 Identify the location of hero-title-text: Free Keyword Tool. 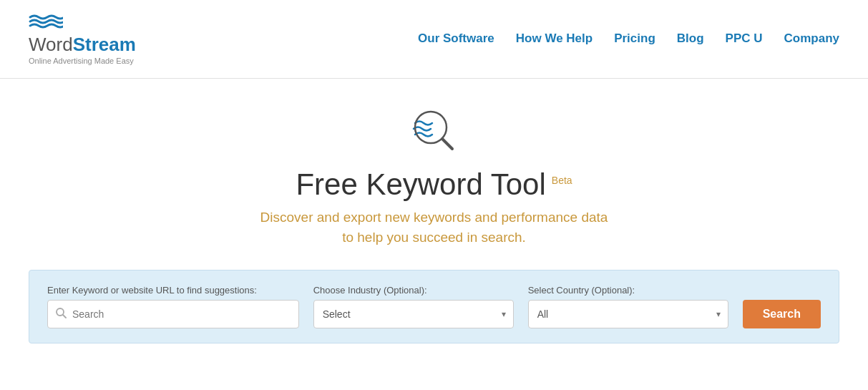
(421, 185).